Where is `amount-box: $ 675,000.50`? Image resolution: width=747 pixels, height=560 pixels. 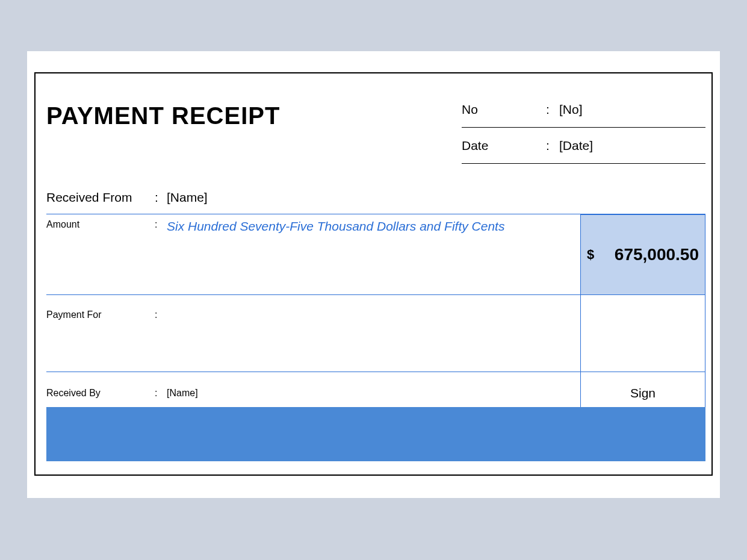
amount-box: $ 675,000.50 is located at coordinates (643, 254).